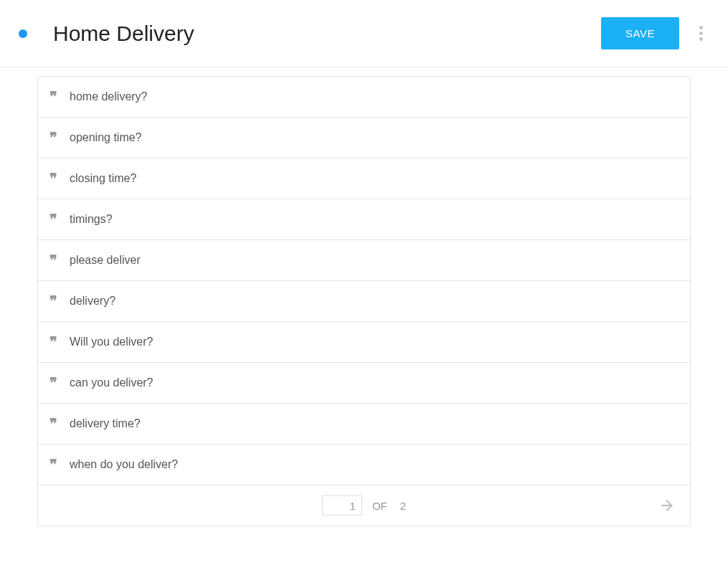 This screenshot has height=570, width=728. What do you see at coordinates (640, 33) in the screenshot?
I see `save-button: SAVE` at bounding box center [640, 33].